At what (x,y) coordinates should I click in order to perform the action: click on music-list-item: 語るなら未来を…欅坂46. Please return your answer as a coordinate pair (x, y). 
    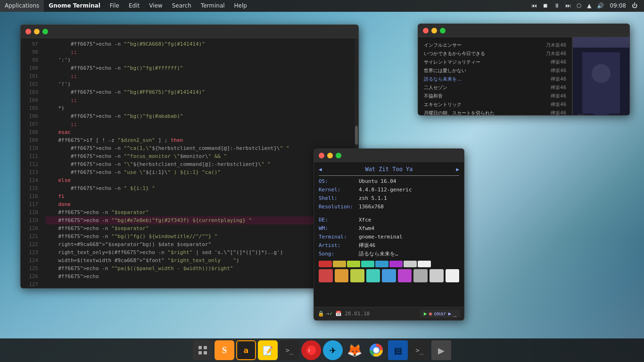
    Looking at the image, I should click on (495, 79).